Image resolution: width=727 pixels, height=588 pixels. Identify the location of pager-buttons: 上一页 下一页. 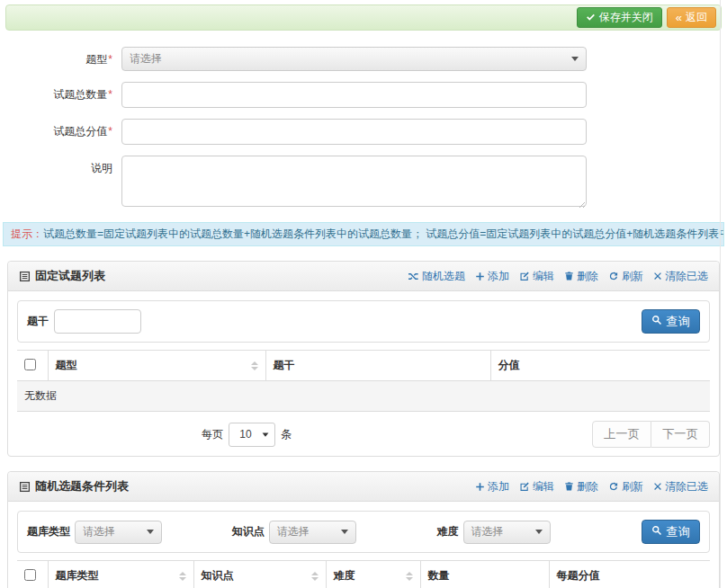
(651, 434).